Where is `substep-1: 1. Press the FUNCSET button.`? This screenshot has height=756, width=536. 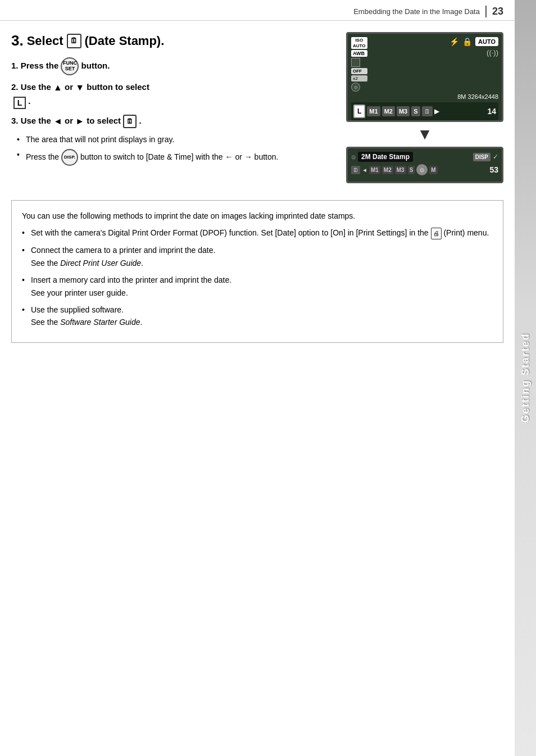 substep-1: 1. Press the FUNCSET button. is located at coordinates (173, 66).